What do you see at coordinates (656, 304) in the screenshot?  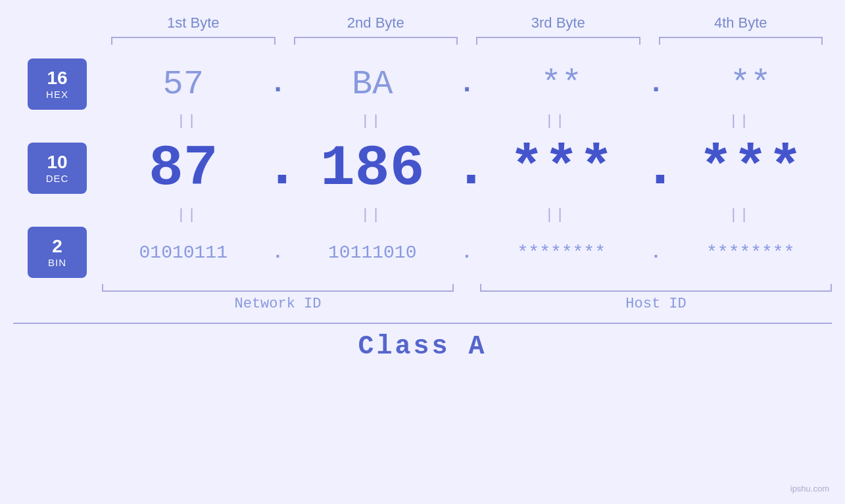 I see `host-label: Host ID` at bounding box center [656, 304].